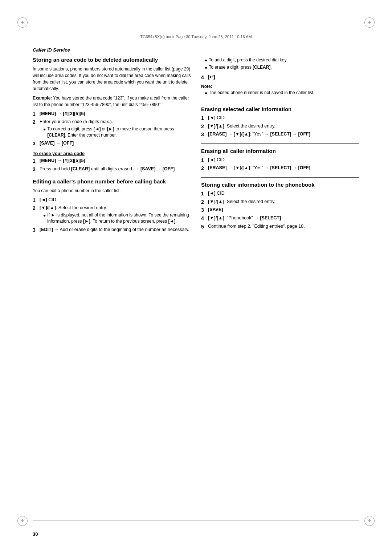 The width and height of the screenshot is (392, 555). What do you see at coordinates (261, 93) in the screenshot?
I see `note-text: The edited phone number is not saved in …` at bounding box center [261, 93].